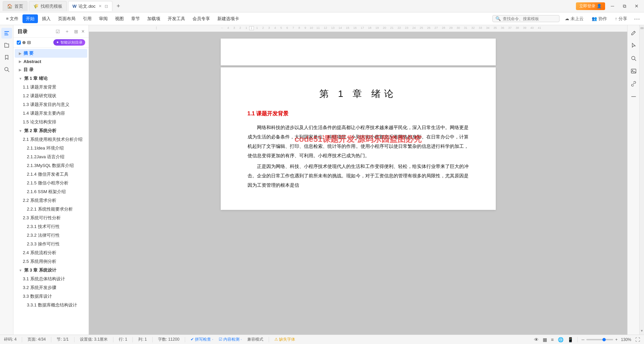 The image size is (644, 344). Describe the element at coordinates (51, 288) in the screenshot. I see `toc-item-s3.2: 3.2 系统开发步骤` at that location.